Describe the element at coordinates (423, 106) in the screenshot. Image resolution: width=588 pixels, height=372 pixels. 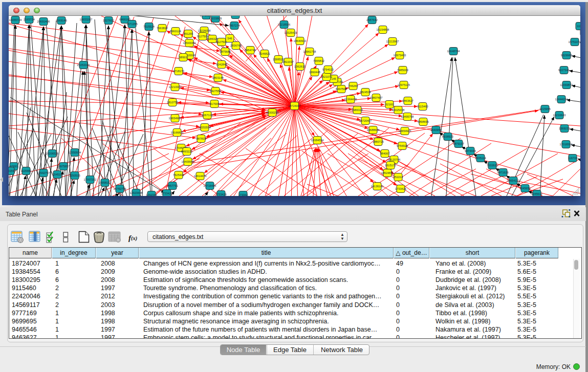
I see `svg-text: 9115460` at that location.